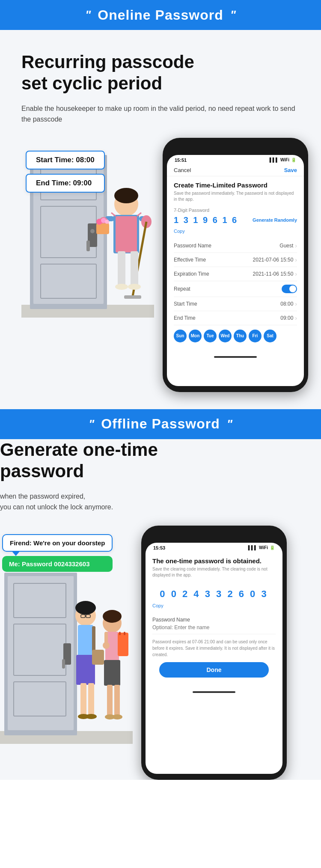 The height and width of the screenshot is (868, 321). Describe the element at coordinates (235, 304) in the screenshot. I see `form-row-start: Start Time 08:00 ›` at that location.